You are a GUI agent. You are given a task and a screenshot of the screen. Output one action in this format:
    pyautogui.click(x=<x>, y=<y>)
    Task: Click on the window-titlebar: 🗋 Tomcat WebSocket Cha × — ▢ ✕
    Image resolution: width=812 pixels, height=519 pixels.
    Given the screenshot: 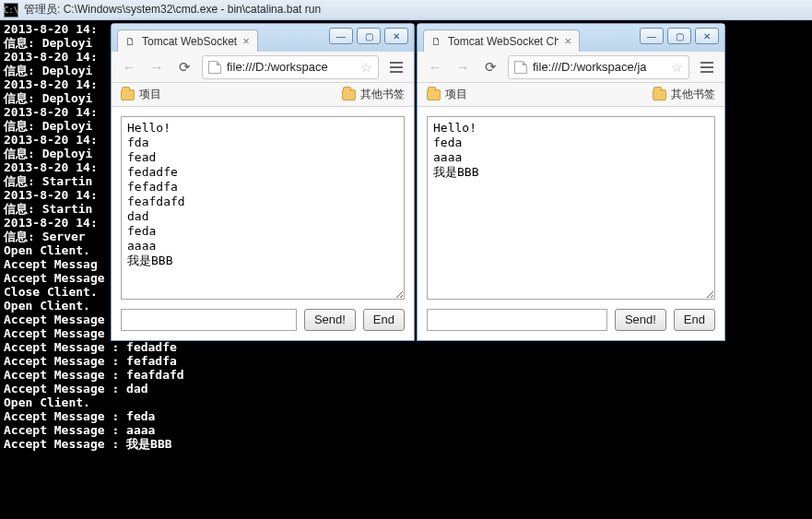 What is the action you would take?
    pyautogui.click(x=571, y=38)
    